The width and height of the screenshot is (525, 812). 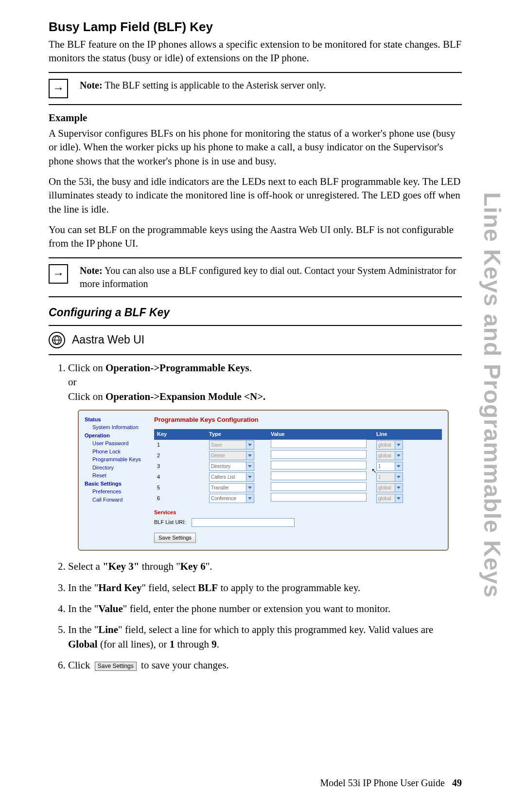 What do you see at coordinates (265, 588) in the screenshot?
I see `step-3: In the "Hard Key" field, select BLF to a…` at bounding box center [265, 588].